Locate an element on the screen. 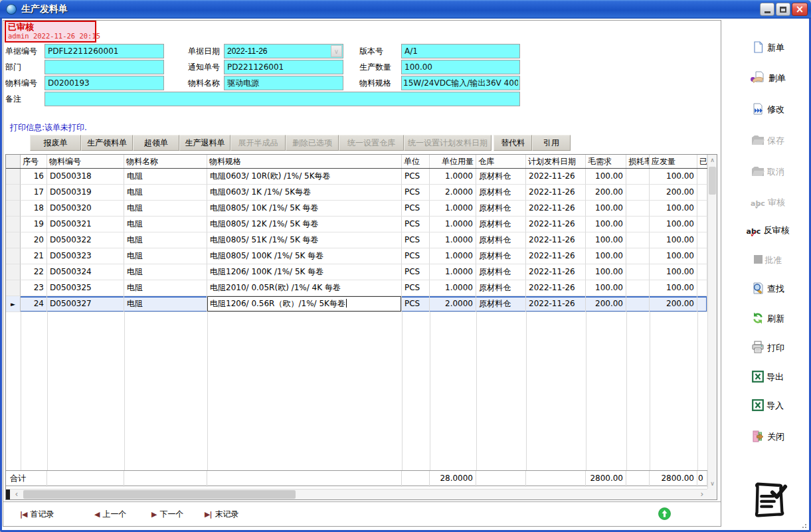 The height and width of the screenshot is (532, 811). minimize-button is located at coordinates (767, 9).